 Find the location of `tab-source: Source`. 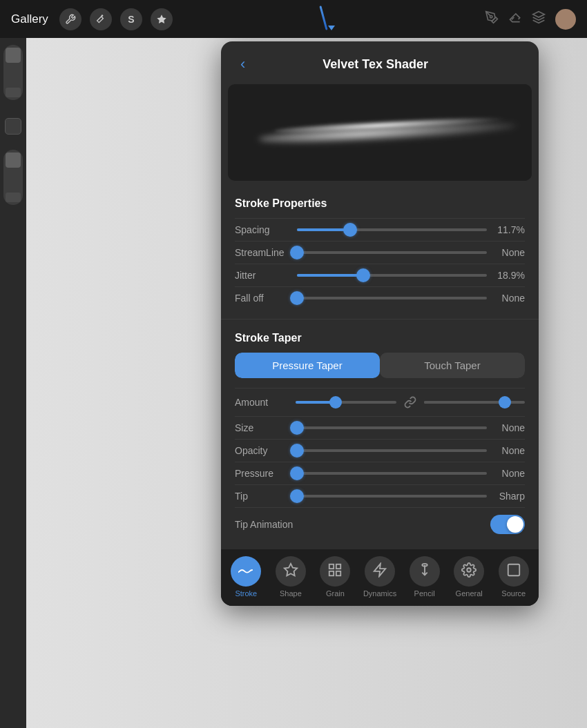

tab-source: Source is located at coordinates (514, 577).